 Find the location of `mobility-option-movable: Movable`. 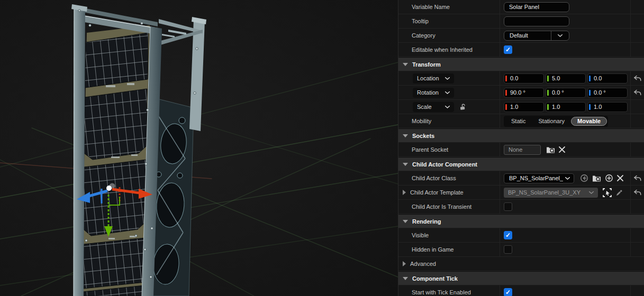

mobility-option-movable: Movable is located at coordinates (589, 122).